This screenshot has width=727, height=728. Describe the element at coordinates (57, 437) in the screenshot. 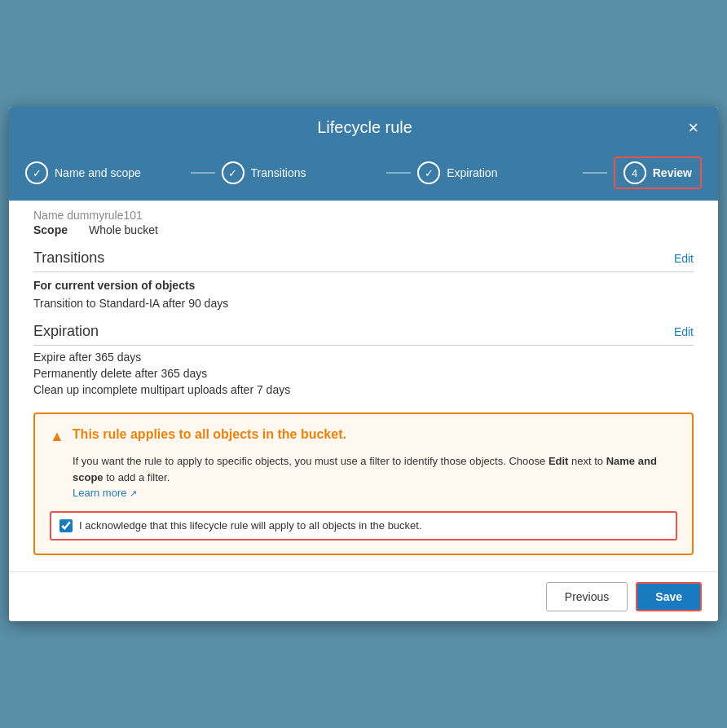

I see `warning-icon: ▲` at that location.